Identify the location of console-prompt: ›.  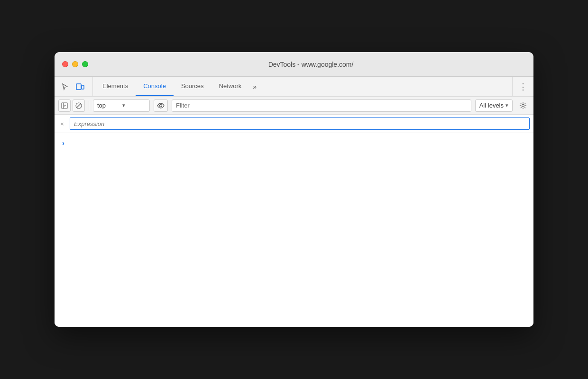
(294, 143).